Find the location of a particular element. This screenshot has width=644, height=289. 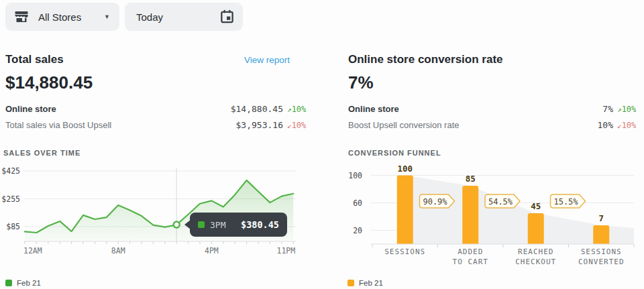

date-range-selector: Today is located at coordinates (184, 17).